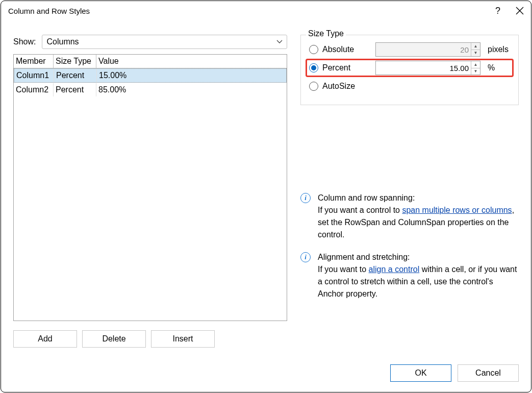 This screenshot has width=532, height=393. Describe the element at coordinates (150, 90) in the screenshot. I see `table-row: Column2 Percent 85.00%` at that location.